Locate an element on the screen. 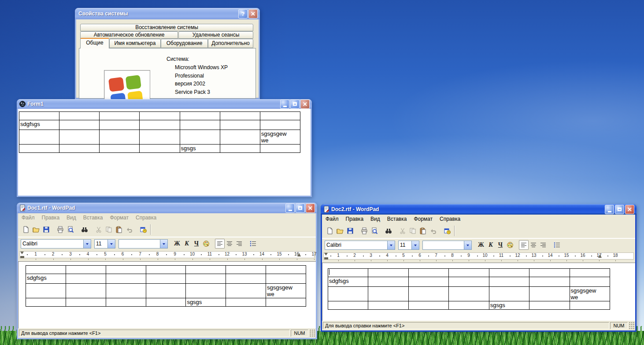 Image resolution: width=644 pixels, height=345 pixels. resize-grip is located at coordinates (312, 333).